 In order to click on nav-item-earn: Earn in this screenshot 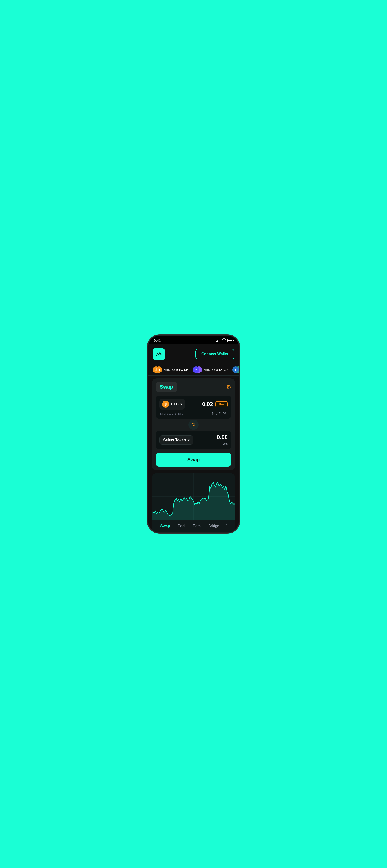, I will do `click(197, 526)`.